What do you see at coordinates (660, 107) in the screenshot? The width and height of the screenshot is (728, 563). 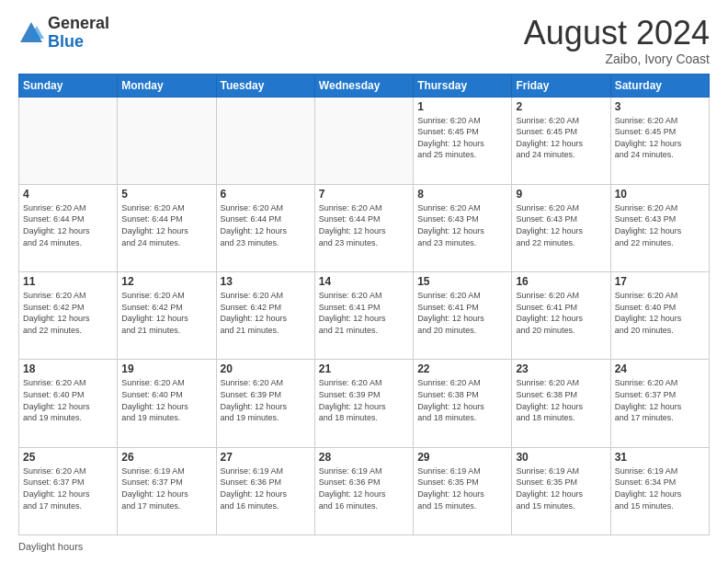 I see `day-number: 3` at bounding box center [660, 107].